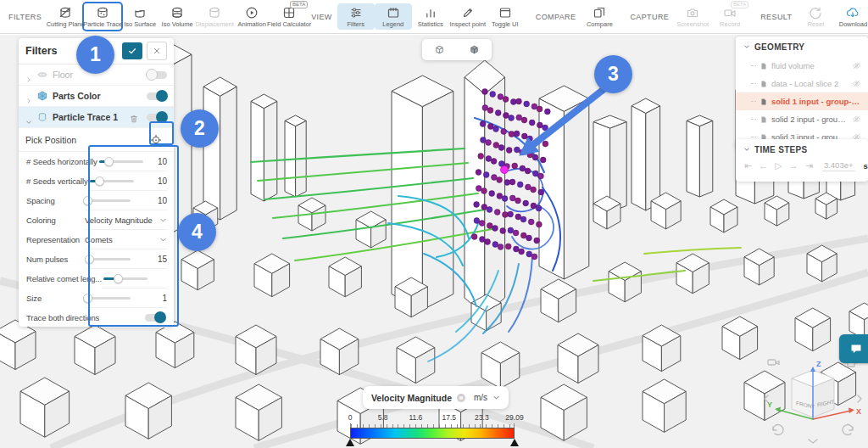  I want to click on callout-3: 3, so click(614, 75).